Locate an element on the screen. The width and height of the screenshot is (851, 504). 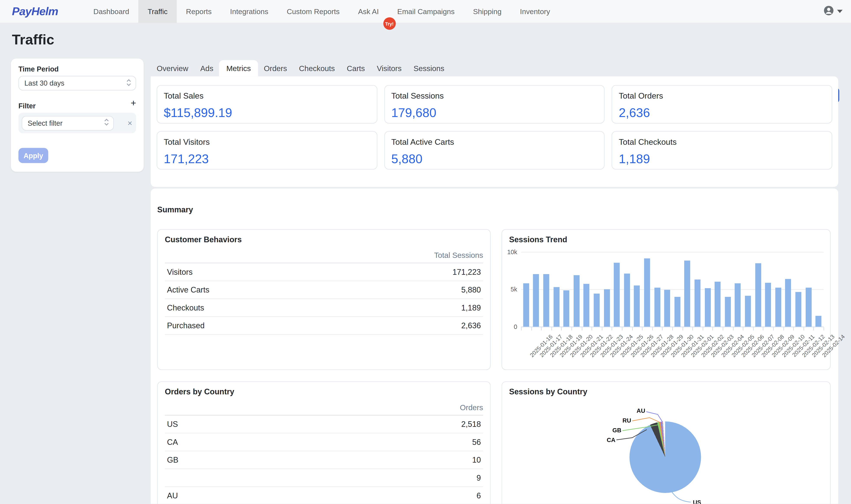
nav-item-label: Custom Reports is located at coordinates (313, 12).